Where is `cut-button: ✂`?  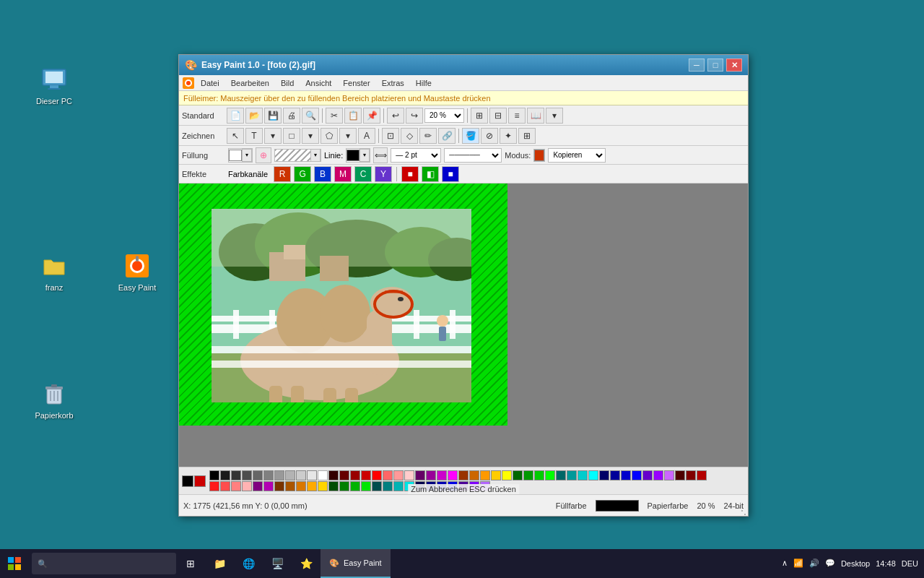 cut-button: ✂ is located at coordinates (334, 116).